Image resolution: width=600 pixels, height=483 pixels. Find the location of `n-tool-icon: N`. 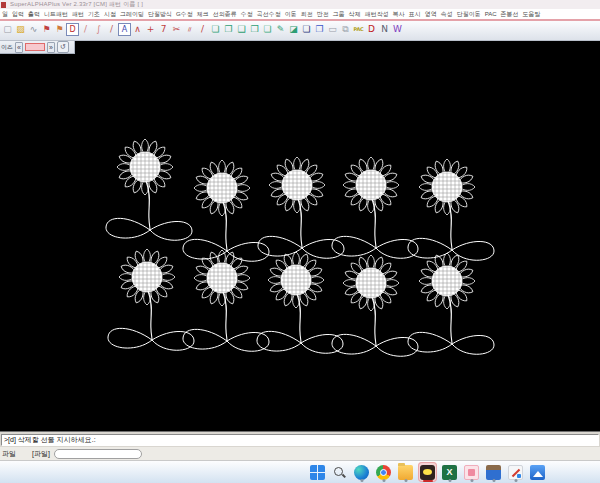

n-tool-icon: N is located at coordinates (384, 30).